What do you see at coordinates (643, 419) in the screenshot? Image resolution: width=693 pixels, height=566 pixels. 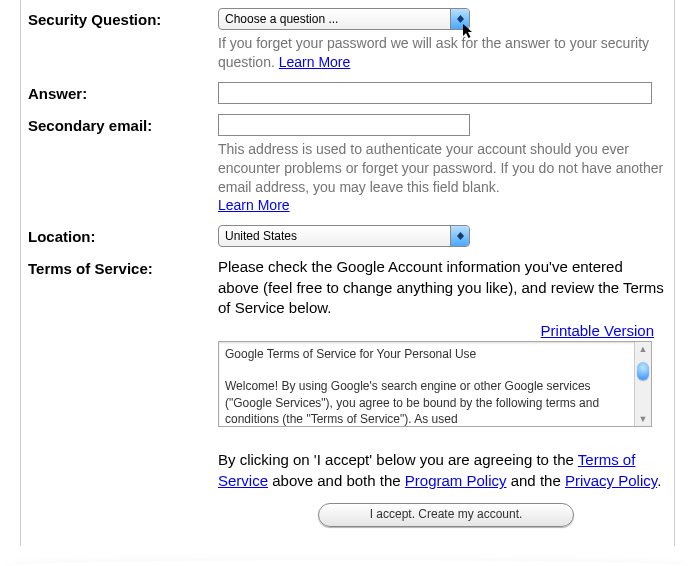 I see `scroll-down-icon: ▼` at bounding box center [643, 419].